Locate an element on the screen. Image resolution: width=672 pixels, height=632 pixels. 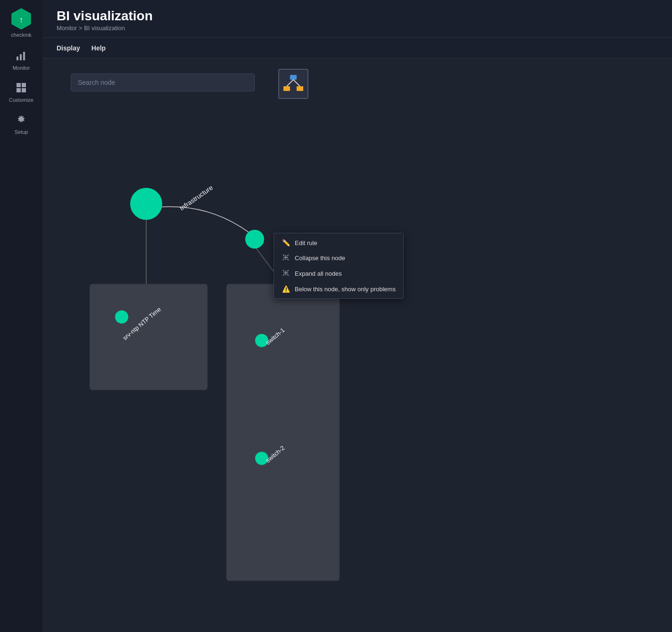
warning-icon: ⚠️ is located at coordinates (286, 289).